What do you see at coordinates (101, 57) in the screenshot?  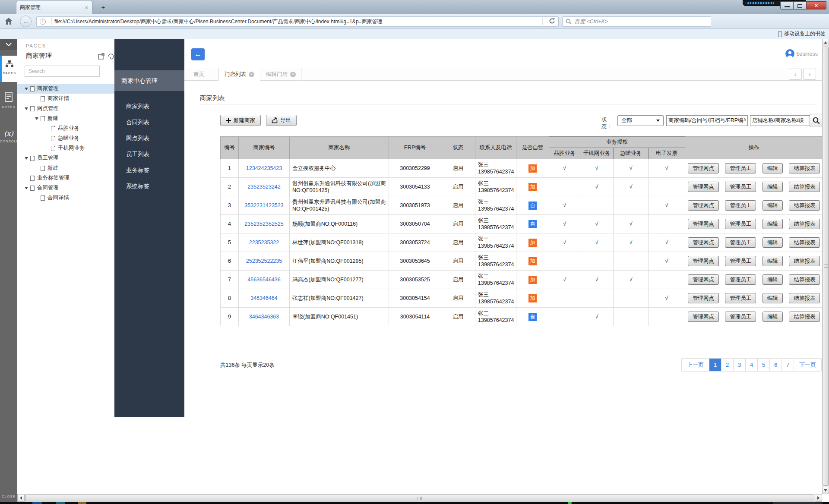 I see `open-external-icon` at bounding box center [101, 57].